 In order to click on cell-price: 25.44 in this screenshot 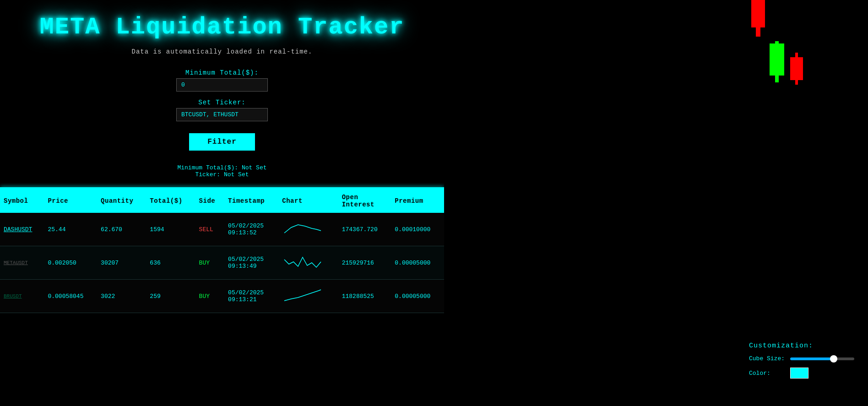, I will do `click(71, 230)`.